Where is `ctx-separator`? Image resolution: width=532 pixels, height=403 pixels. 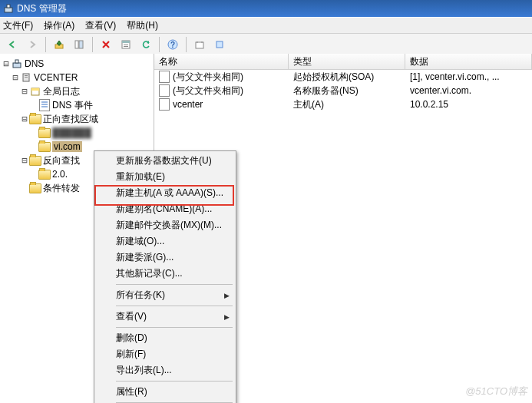
ctx-separator is located at coordinates (174, 306).